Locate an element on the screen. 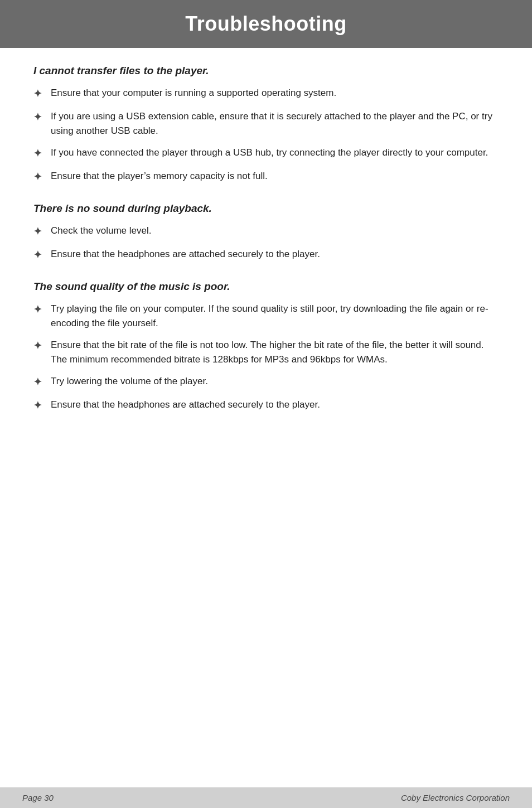 The image size is (532, 808). section-transfer-list: ✦ Ensure that your computer is running a… is located at coordinates (266, 135).